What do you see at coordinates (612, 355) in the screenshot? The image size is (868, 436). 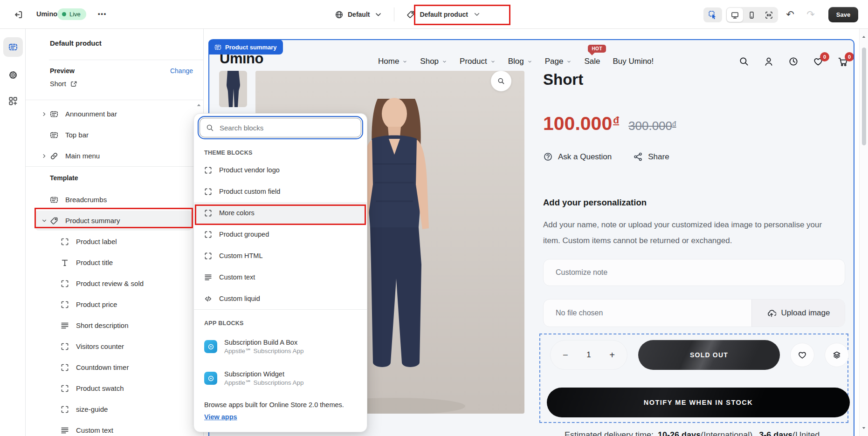 I see `quantity-increase-button: +` at bounding box center [612, 355].